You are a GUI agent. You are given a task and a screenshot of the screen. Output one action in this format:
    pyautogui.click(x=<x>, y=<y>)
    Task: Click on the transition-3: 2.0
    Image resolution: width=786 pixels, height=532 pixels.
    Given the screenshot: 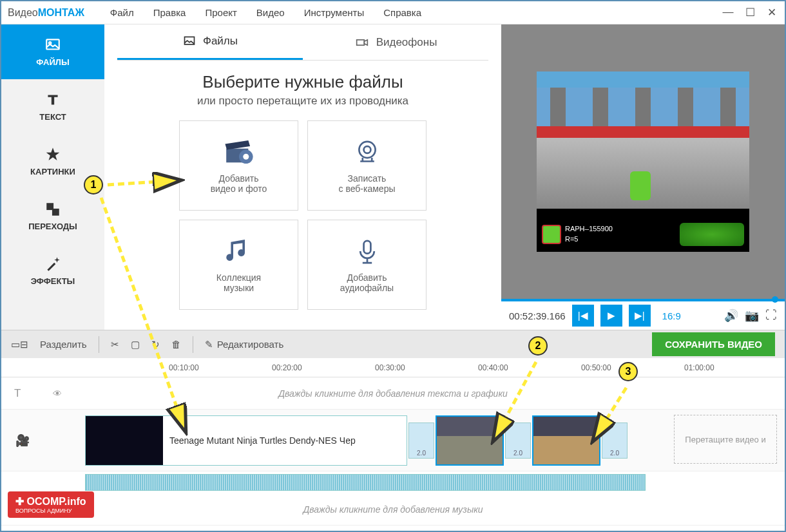 What is the action you would take?
    pyautogui.click(x=615, y=441)
    